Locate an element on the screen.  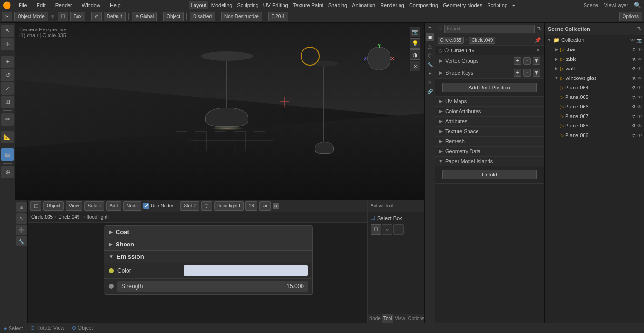
use-nodes-label: Use Nodes is located at coordinates (159, 206).